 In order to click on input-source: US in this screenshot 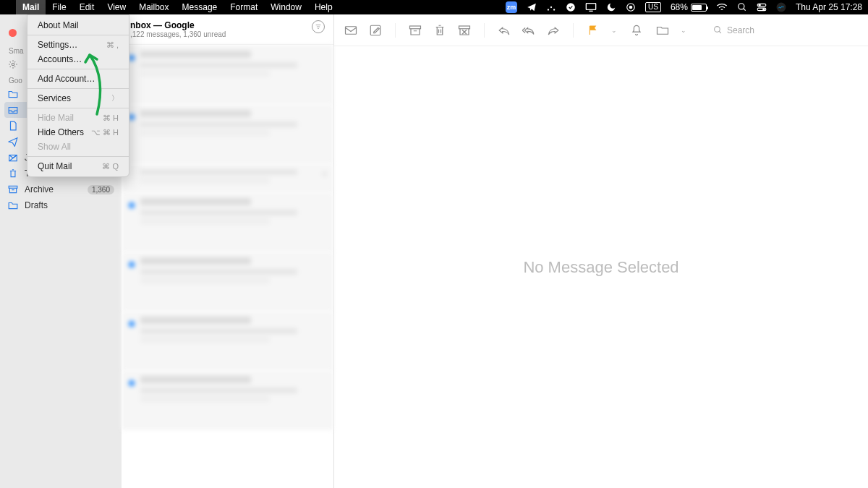, I will do `click(653, 7)`.